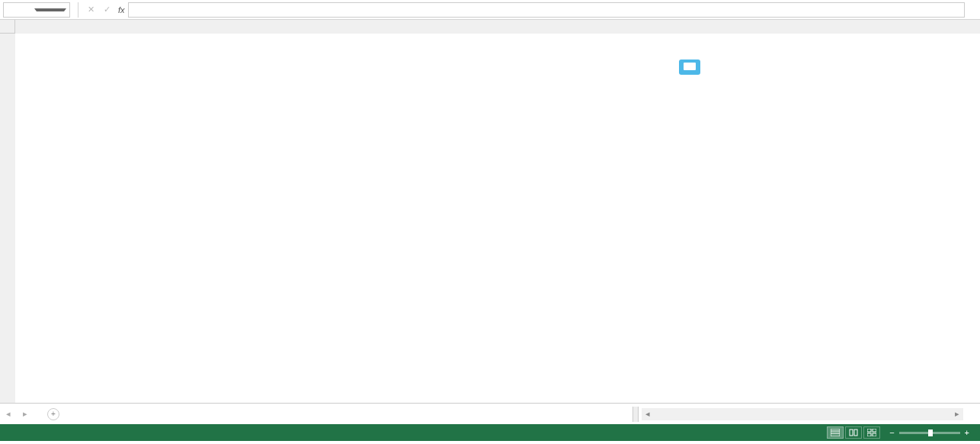  I want to click on new-sheet-button: +, so click(53, 414).